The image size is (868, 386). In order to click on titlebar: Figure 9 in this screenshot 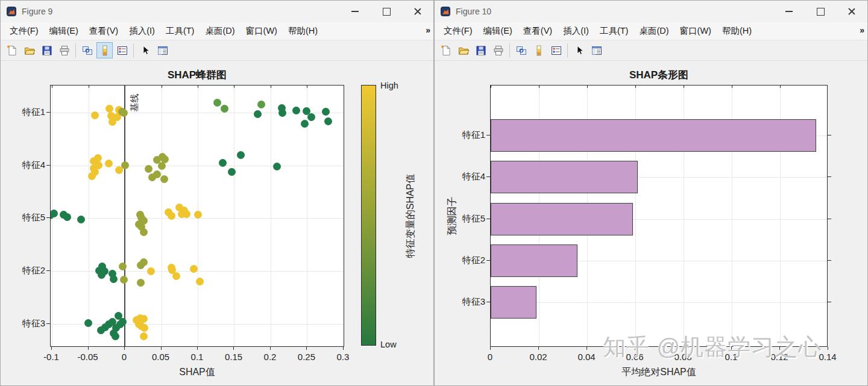, I will do `click(217, 11)`.